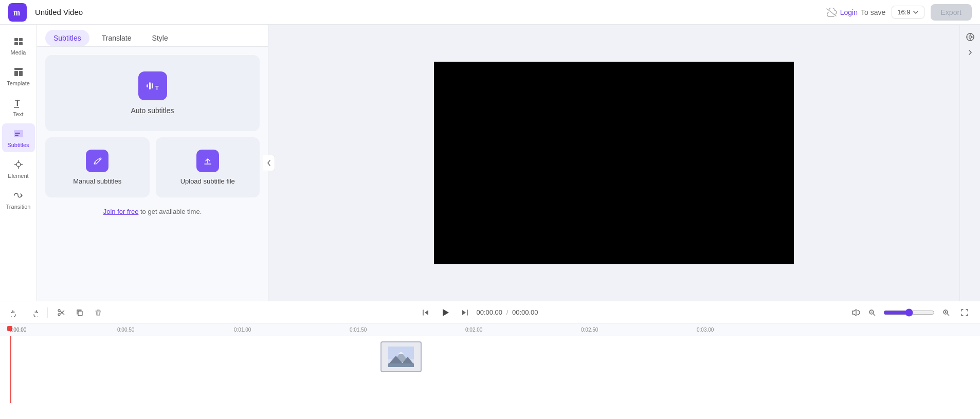 This screenshot has height=419, width=980. I want to click on comment-icon-button, so click(970, 37).